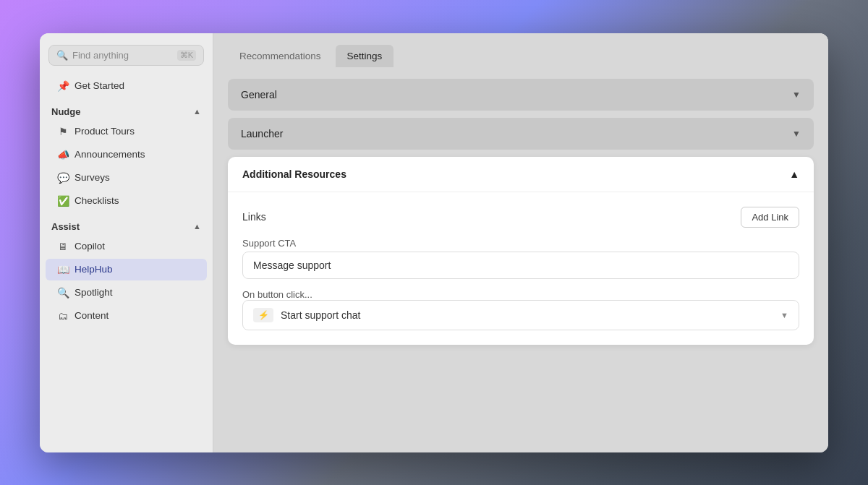 This screenshot has width=868, height=485. Describe the element at coordinates (126, 132) in the screenshot. I see `sidebar-item-product-tours: ⚑ Product Tours` at that location.